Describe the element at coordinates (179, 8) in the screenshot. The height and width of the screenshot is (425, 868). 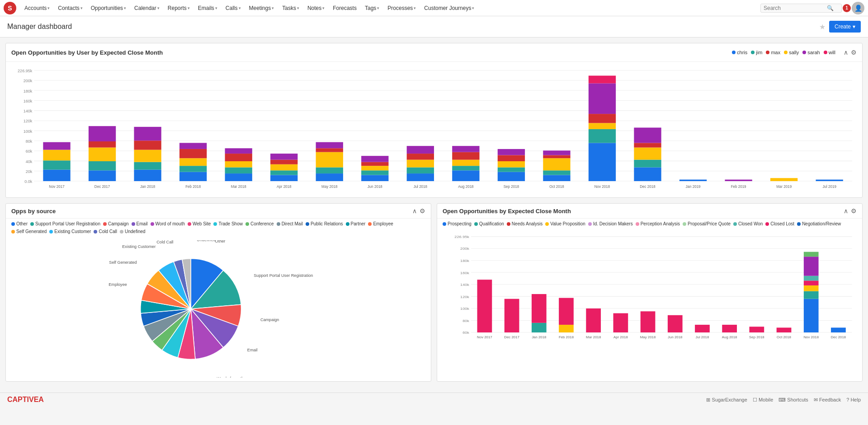
I see `nav-reports: Reports ▾` at that location.